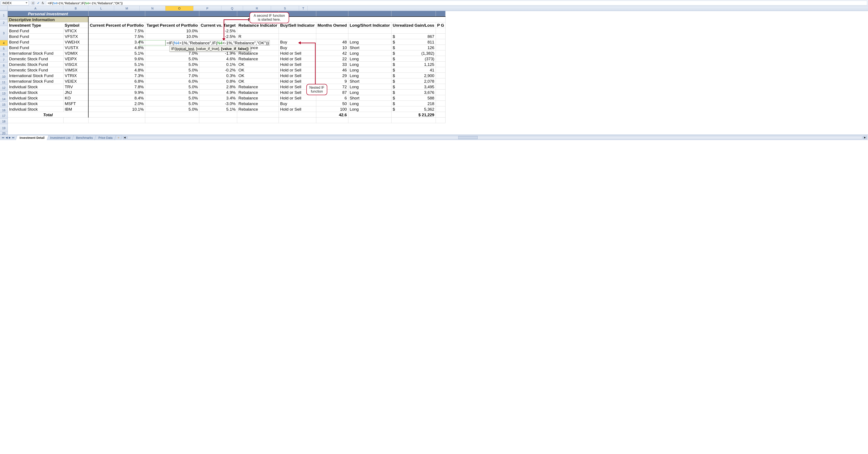 The image size is (868, 454). I want to click on cell: R, so click(258, 36).